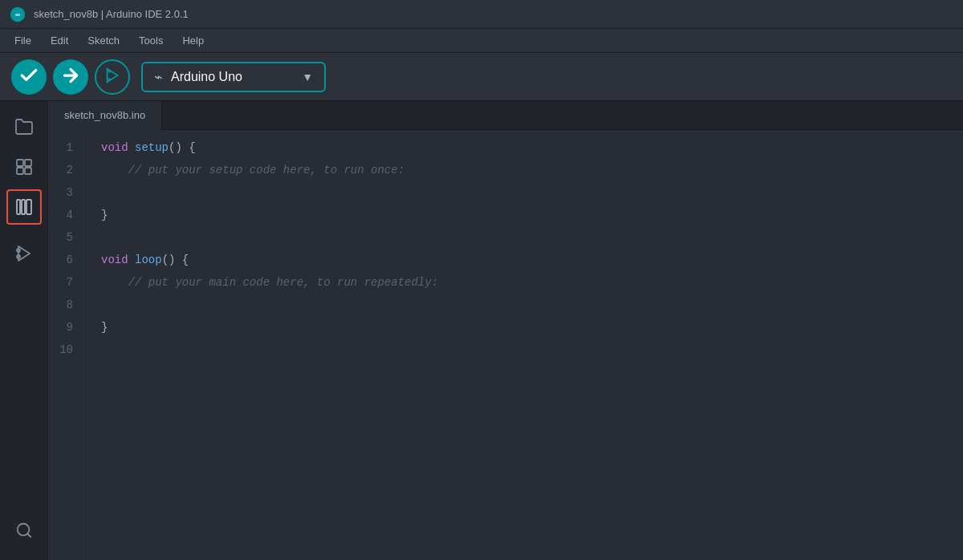 This screenshot has height=560, width=963. I want to click on titlebar-title: sketch_nov8b | Arduino IDE 2.0.1, so click(111, 14).